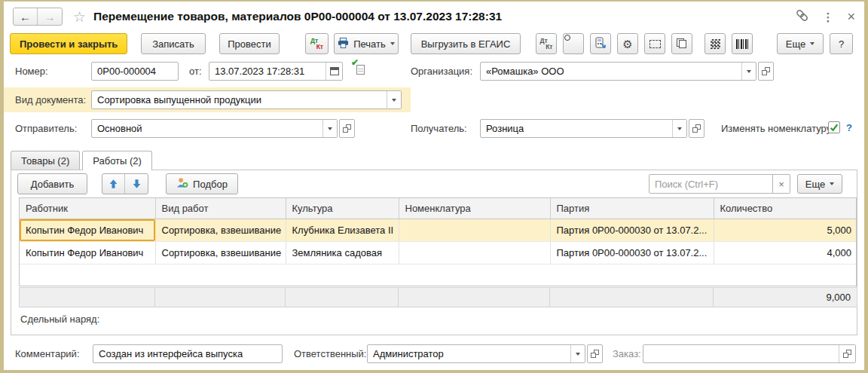 This screenshot has width=868, height=373. What do you see at coordinates (841, 44) in the screenshot?
I see `help-button: ?` at bounding box center [841, 44].